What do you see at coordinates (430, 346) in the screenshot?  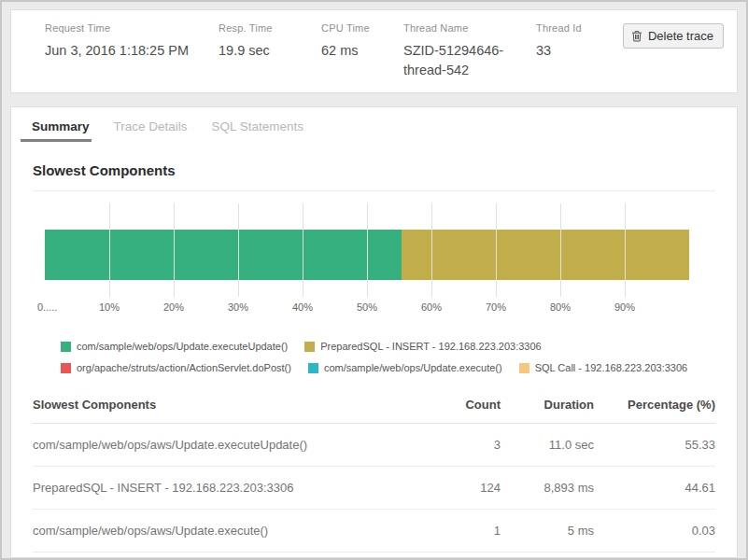 I see `legend-label: PreparedSQL - INSERT - 192.168.223.203:3…` at bounding box center [430, 346].